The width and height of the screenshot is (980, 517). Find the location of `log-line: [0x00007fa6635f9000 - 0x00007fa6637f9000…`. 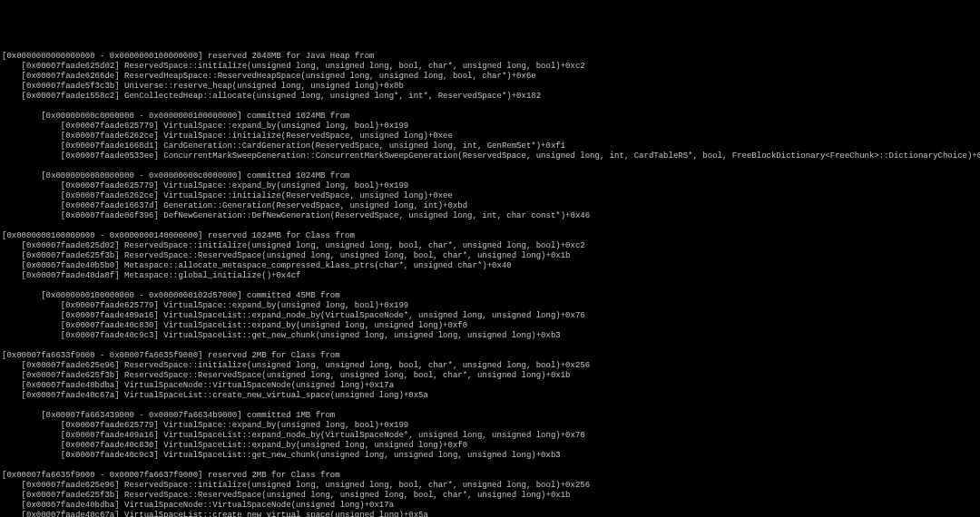

log-line: [0x00007fa6635f9000 - 0x00007fa6637f9000… is located at coordinates (171, 475).